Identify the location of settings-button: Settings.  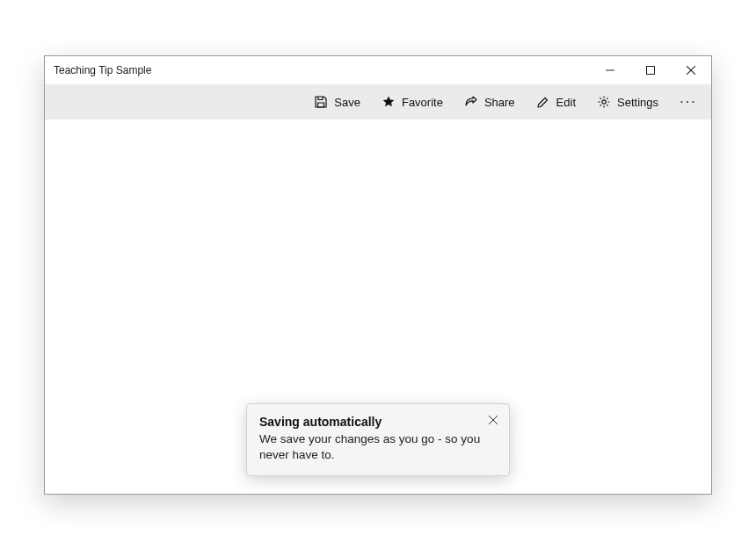
(628, 102).